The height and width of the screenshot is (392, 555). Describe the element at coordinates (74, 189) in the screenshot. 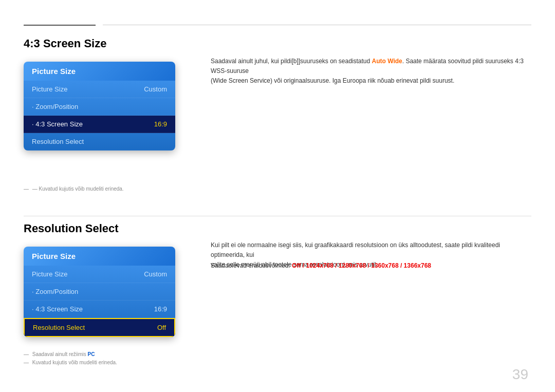

I see `section1-note: — — Kuvatud kujutis võib mudeliti erined…` at that location.